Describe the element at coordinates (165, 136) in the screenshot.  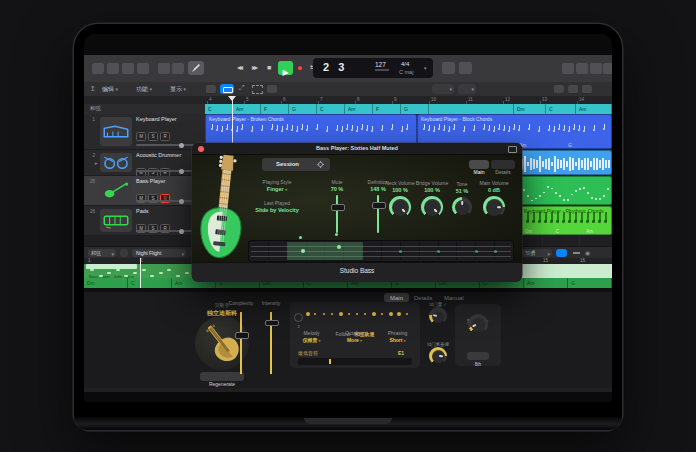
I see `r-button: R` at that location.